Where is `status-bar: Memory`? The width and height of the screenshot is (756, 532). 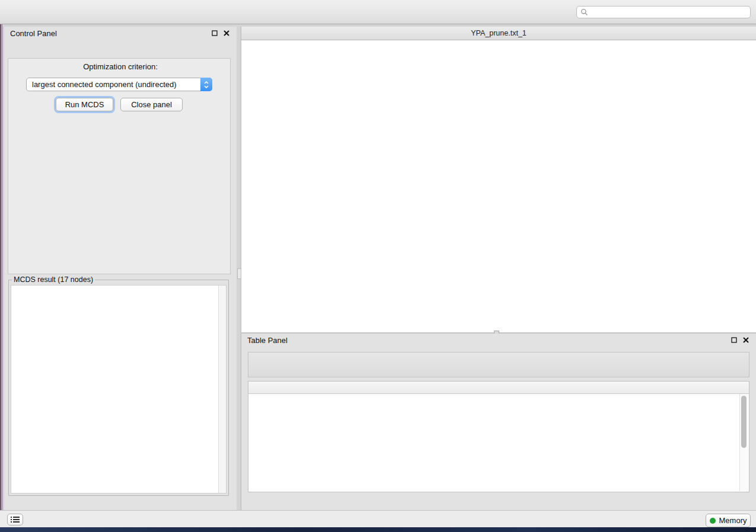
status-bar: Memory is located at coordinates (378, 519).